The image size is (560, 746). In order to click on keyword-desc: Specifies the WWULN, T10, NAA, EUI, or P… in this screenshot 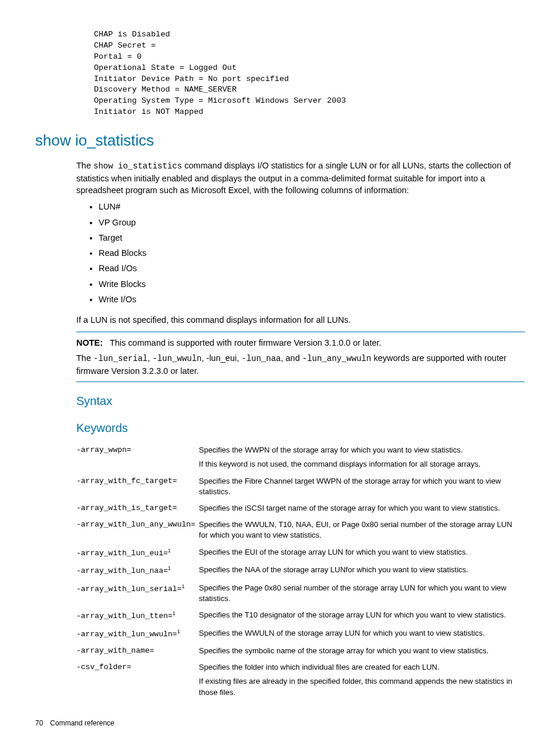, I will do `click(362, 530)`.